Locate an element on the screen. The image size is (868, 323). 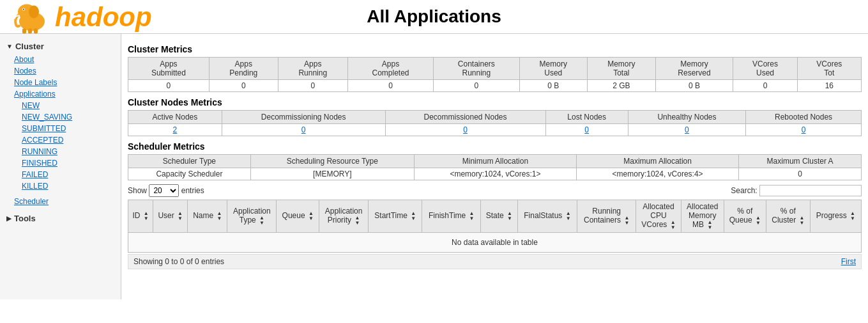
col-maximum-cluster: Maximum Cluster A is located at coordinates (800, 161).